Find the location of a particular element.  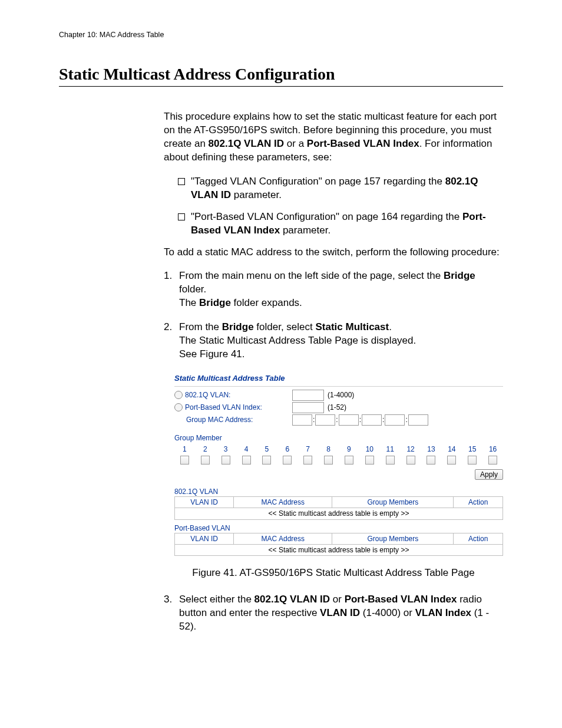

label-mac-address: Group MAC Address: is located at coordinates (219, 420).